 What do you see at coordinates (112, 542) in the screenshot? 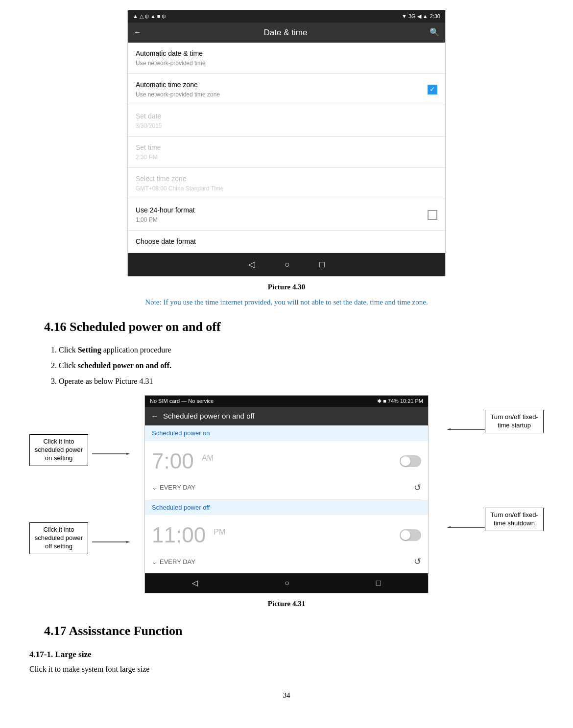
I see `arrow-power-off` at bounding box center [112, 542].